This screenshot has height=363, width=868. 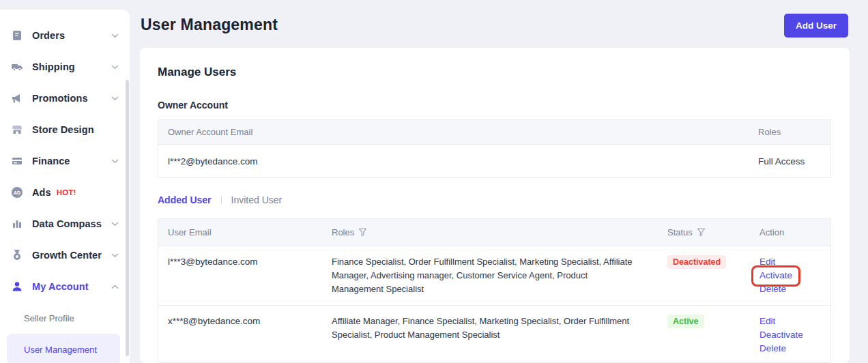 I want to click on col-user-email: User Email, so click(x=240, y=232).